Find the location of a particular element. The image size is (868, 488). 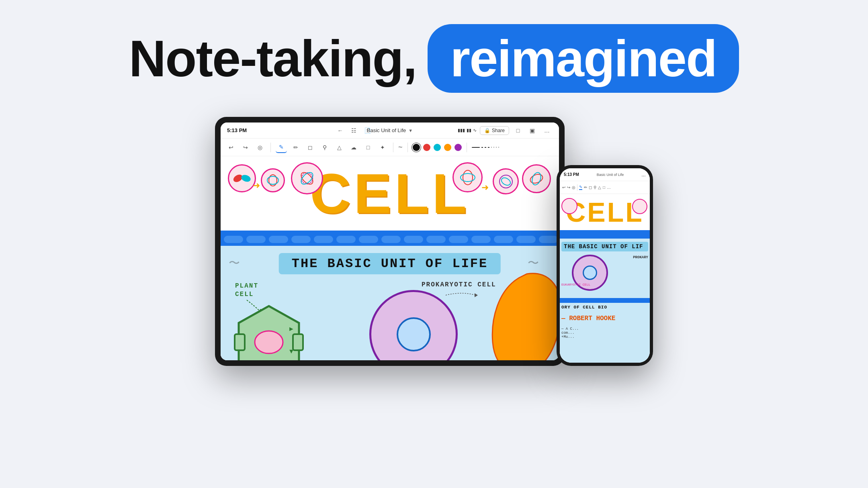

phone-blue-dots is located at coordinates (605, 235).